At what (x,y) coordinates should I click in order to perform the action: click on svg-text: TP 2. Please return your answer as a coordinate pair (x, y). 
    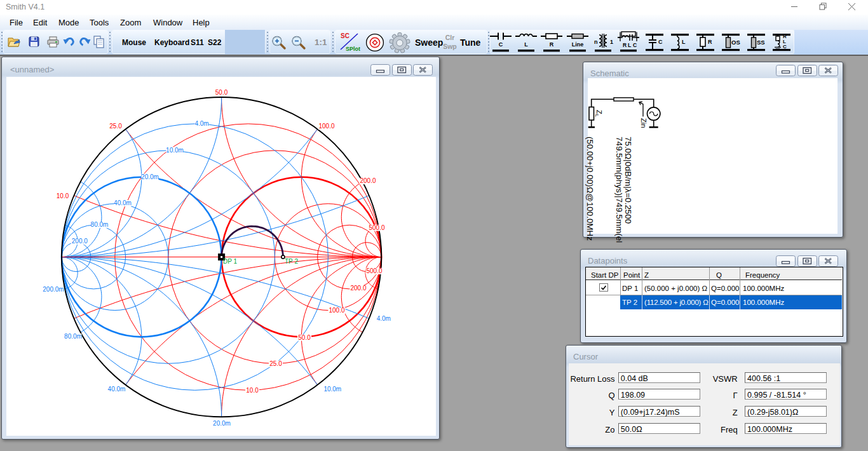
    Looking at the image, I should click on (291, 262).